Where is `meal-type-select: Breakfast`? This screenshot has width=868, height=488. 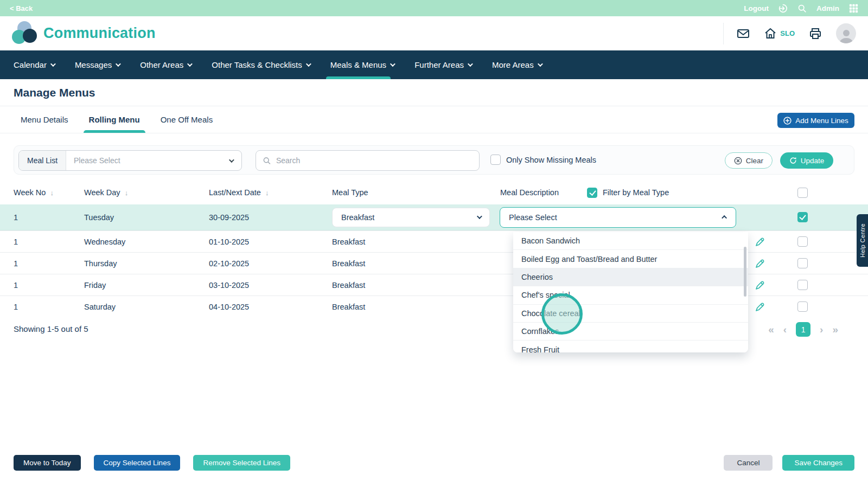 meal-type-select: Breakfast is located at coordinates (411, 217).